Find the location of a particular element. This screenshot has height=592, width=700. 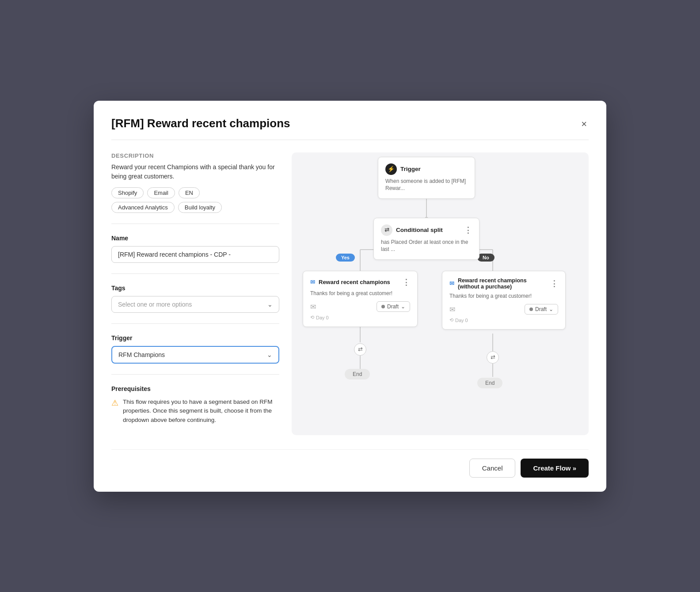

name-input is located at coordinates (195, 254).